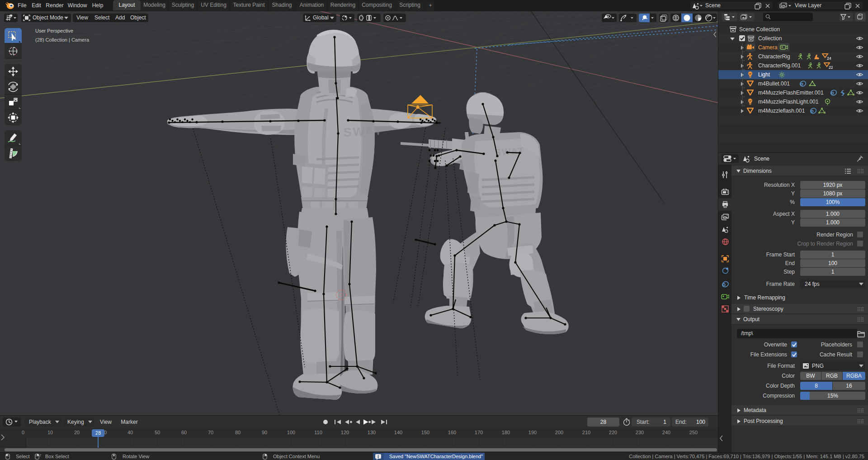 The height and width of the screenshot is (460, 868). What do you see at coordinates (829, 58) in the screenshot?
I see `svg-text: 24` at bounding box center [829, 58].